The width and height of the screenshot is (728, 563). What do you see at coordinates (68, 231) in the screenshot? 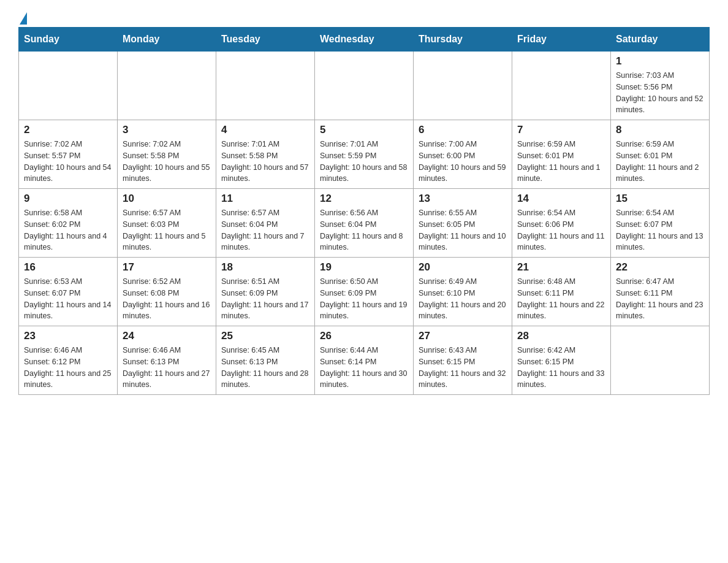
I see `day-info: Sunrise: 6:58 AMSunset: 6:02 PMDaylight:…` at bounding box center [68, 231].